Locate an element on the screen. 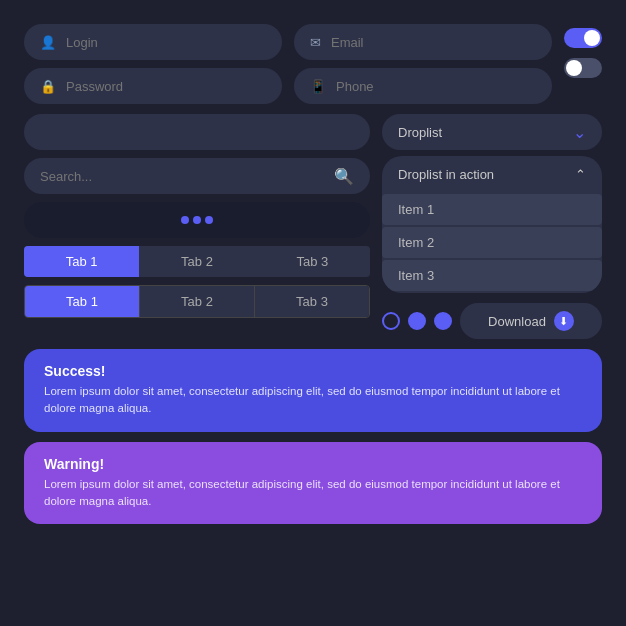 The width and height of the screenshot is (626, 626). search-icon: 🔍 is located at coordinates (344, 176).